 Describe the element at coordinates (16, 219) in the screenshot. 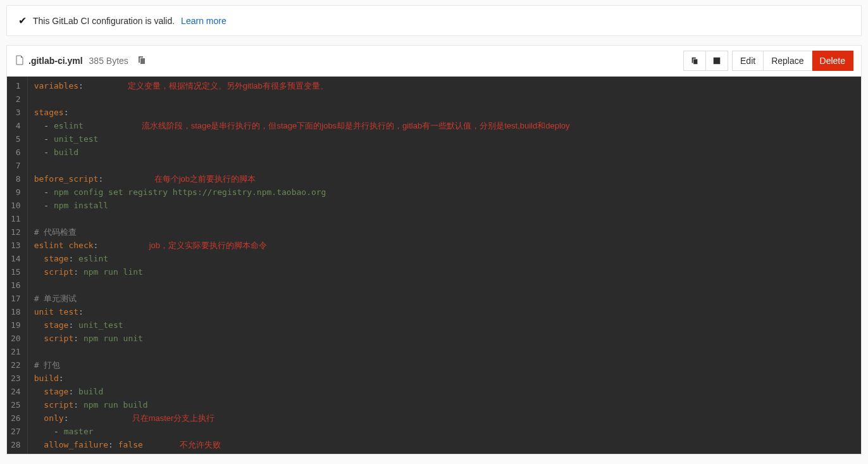

I see `line-number: 11` at that location.